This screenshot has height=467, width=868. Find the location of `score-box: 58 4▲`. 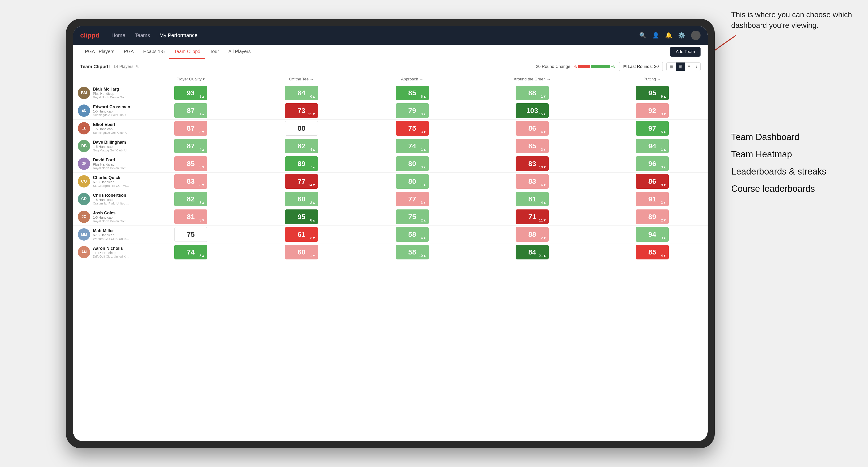

score-box: 58 4▲ is located at coordinates (412, 235).